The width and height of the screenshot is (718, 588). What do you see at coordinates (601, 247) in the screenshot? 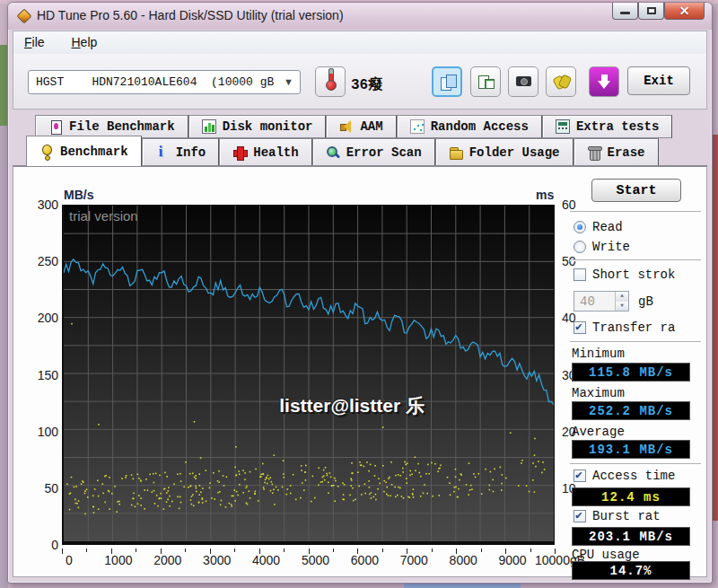
I see `write-radio: Write` at bounding box center [601, 247].